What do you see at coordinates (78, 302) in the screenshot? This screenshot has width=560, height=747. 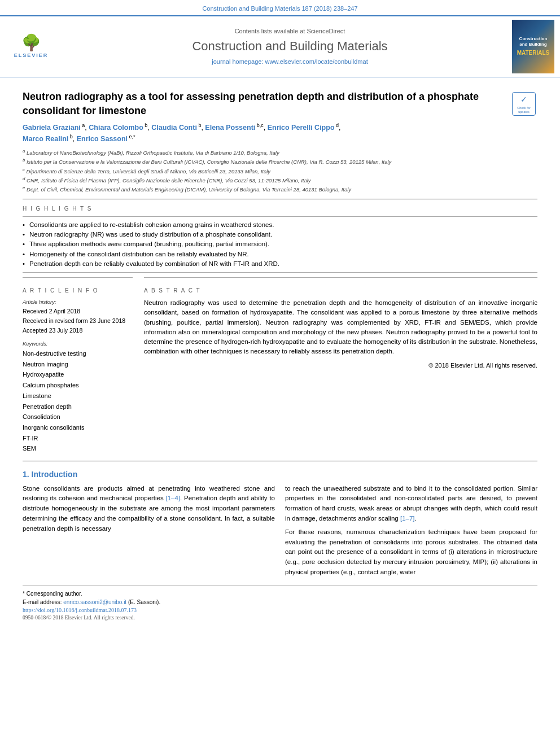 I see `history-label: Article history:` at bounding box center [78, 302].